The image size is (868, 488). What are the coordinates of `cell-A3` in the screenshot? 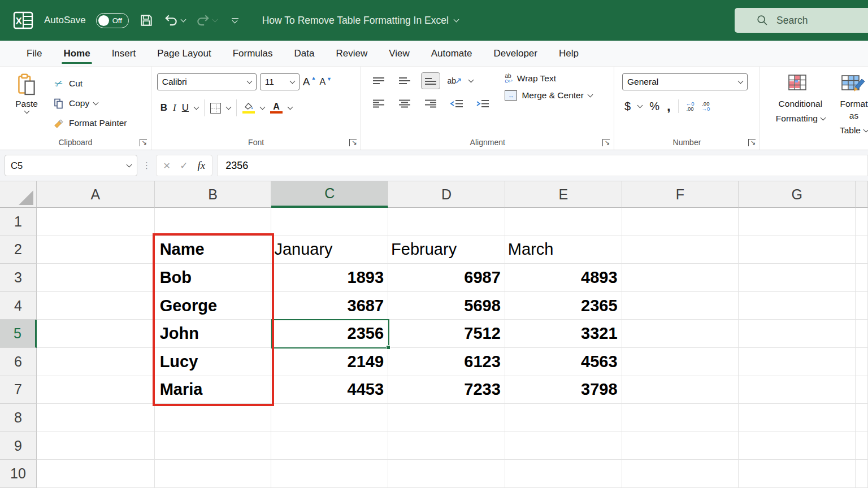 It's located at (96, 278).